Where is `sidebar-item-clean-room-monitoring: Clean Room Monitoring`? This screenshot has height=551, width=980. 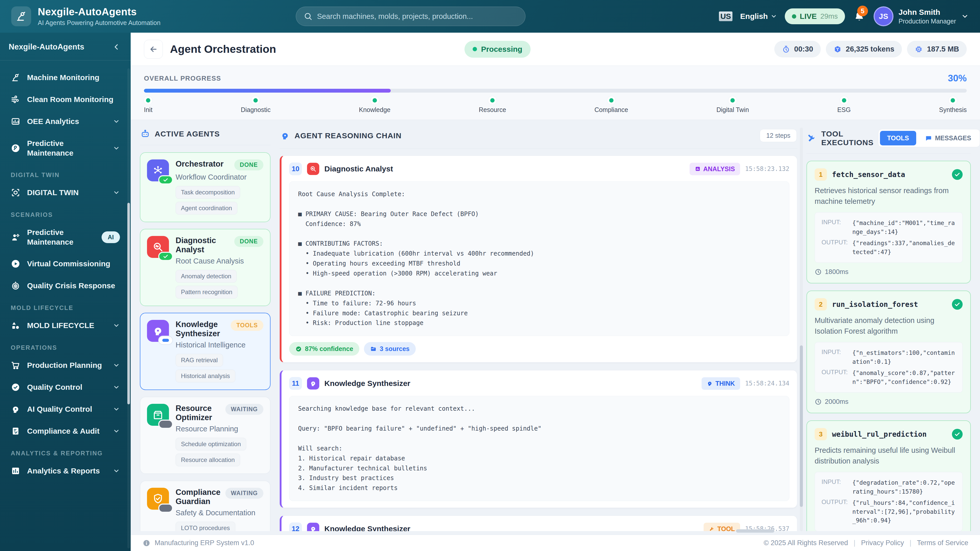
sidebar-item-clean-room-monitoring: Clean Room Monitoring is located at coordinates (65, 100).